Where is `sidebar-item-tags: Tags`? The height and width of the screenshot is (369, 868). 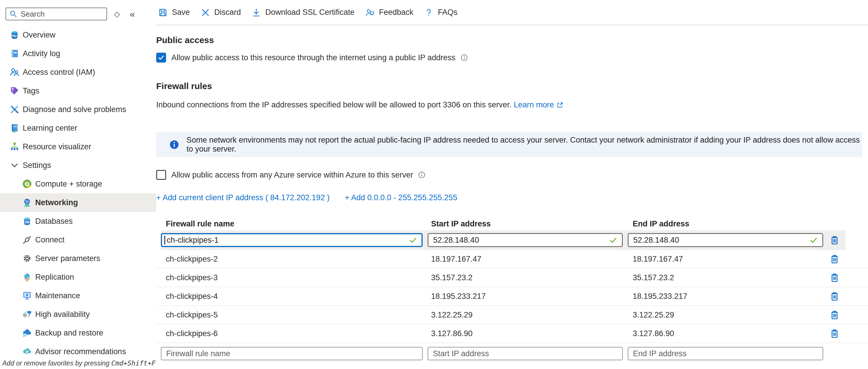 sidebar-item-tags: Tags is located at coordinates (78, 91).